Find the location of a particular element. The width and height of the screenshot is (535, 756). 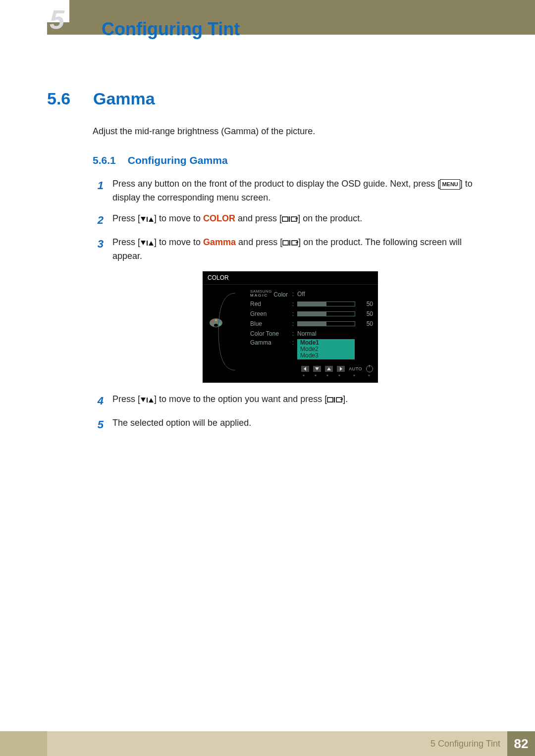

page-title: Configuring Tint is located at coordinates (170, 29).